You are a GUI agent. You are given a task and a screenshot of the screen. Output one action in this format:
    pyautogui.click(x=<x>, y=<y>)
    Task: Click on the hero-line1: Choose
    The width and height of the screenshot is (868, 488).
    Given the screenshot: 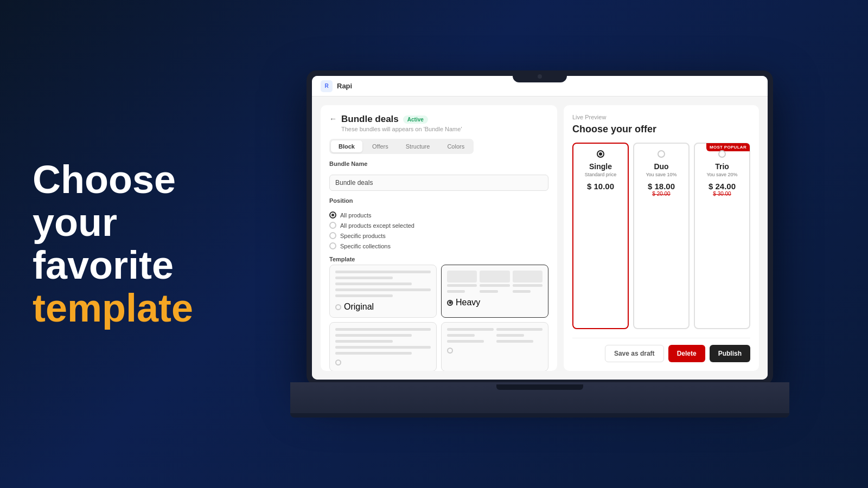 What is the action you would take?
    pyautogui.click(x=104, y=179)
    